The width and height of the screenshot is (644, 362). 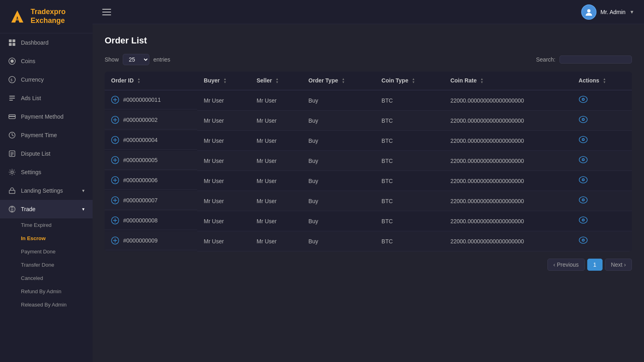 I want to click on sidebar-item-dashboard: Dashboard, so click(x=46, y=43).